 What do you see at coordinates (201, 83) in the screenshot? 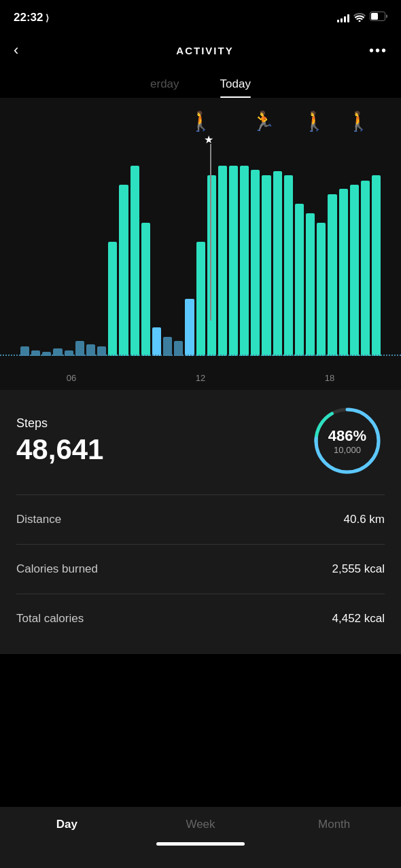
I see `period-tabs: erday Today` at bounding box center [201, 83].